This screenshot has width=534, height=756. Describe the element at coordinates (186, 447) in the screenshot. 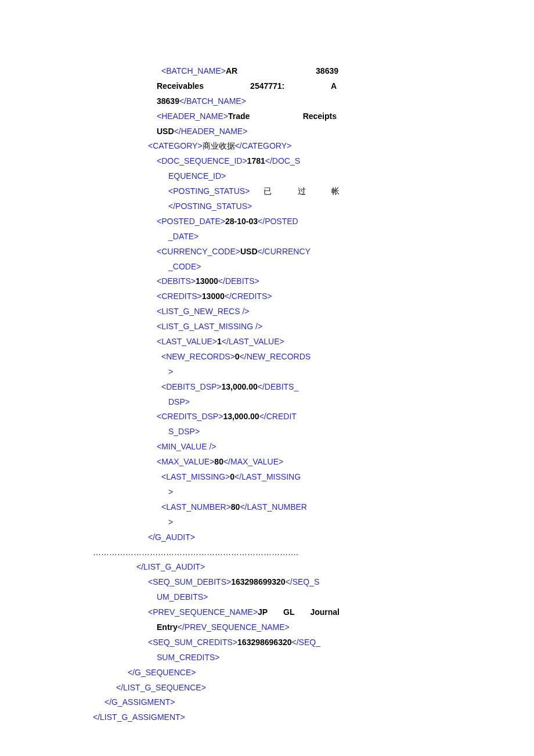

I see `tag-selfclose: <MIN_VALUE />` at that location.